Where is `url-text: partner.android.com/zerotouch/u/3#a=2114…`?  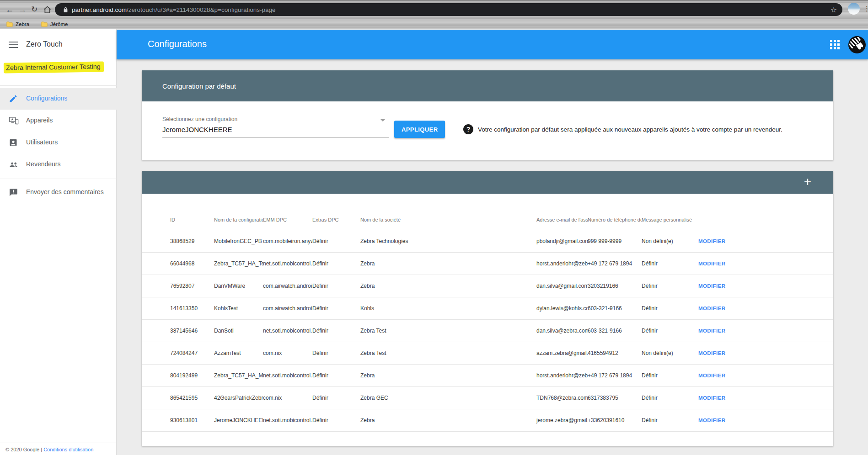
url-text: partner.android.com/zerotouch/u/3#a=2114… is located at coordinates (174, 10).